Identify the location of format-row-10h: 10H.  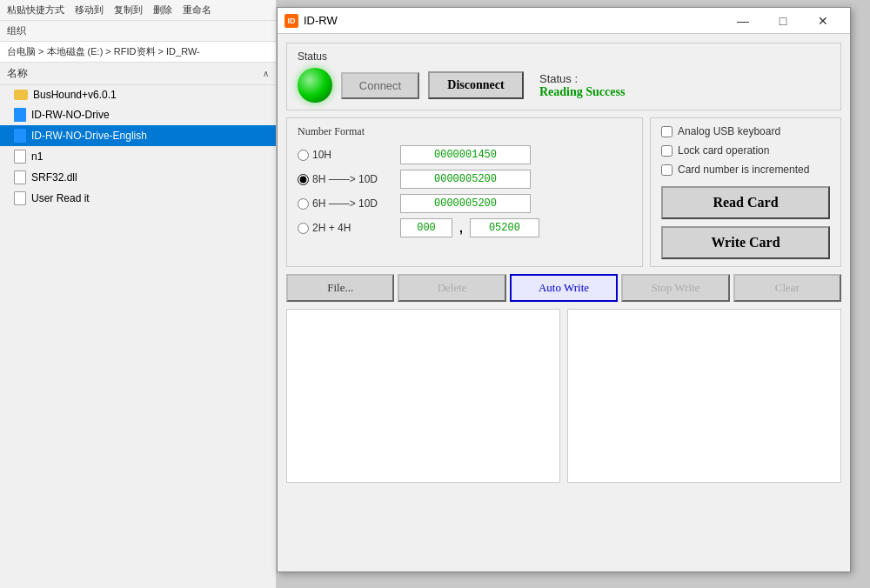
(465, 155).